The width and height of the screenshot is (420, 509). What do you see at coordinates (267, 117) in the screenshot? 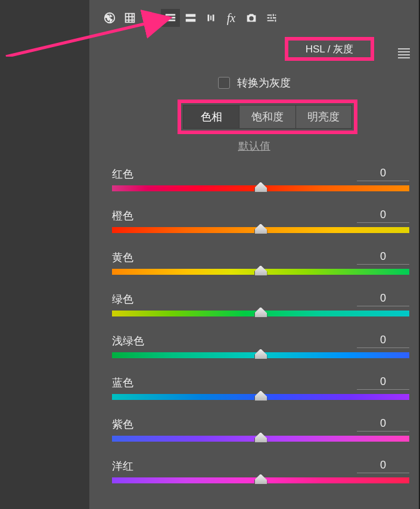
I see `tab-1: 饱和度` at bounding box center [267, 117].